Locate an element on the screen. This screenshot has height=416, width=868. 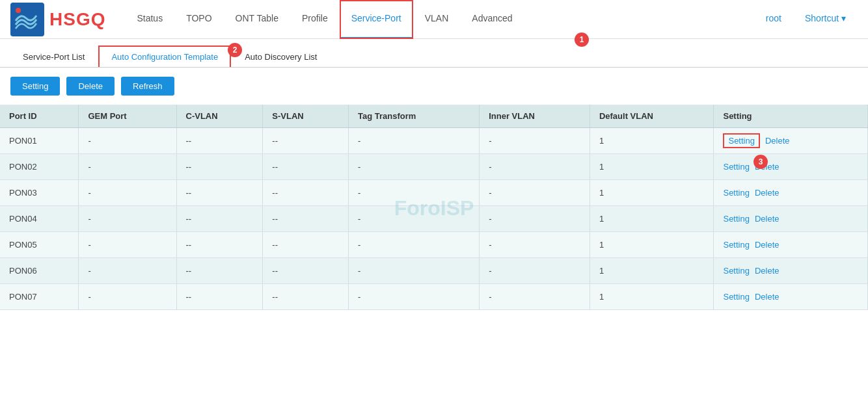
logo-icon is located at coordinates (27, 20).